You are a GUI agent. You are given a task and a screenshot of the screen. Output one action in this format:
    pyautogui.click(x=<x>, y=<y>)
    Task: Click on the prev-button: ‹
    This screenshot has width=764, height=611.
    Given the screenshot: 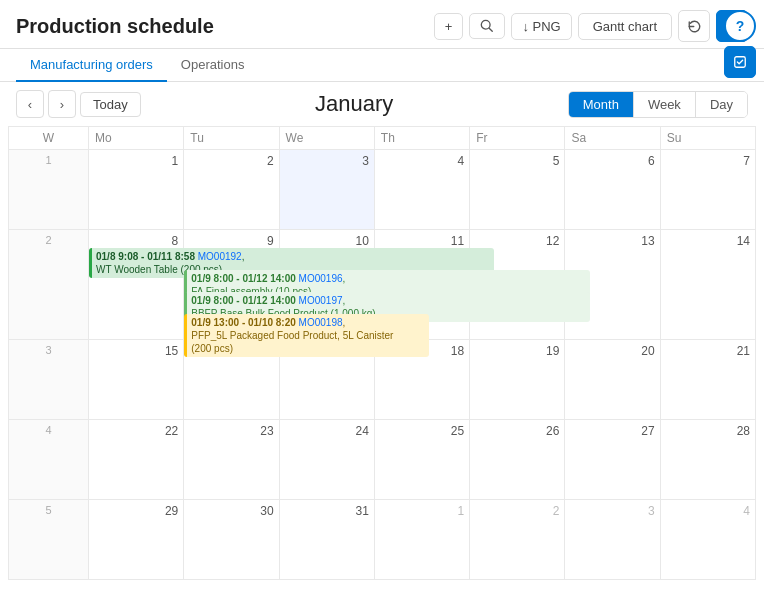 What is the action you would take?
    pyautogui.click(x=30, y=104)
    